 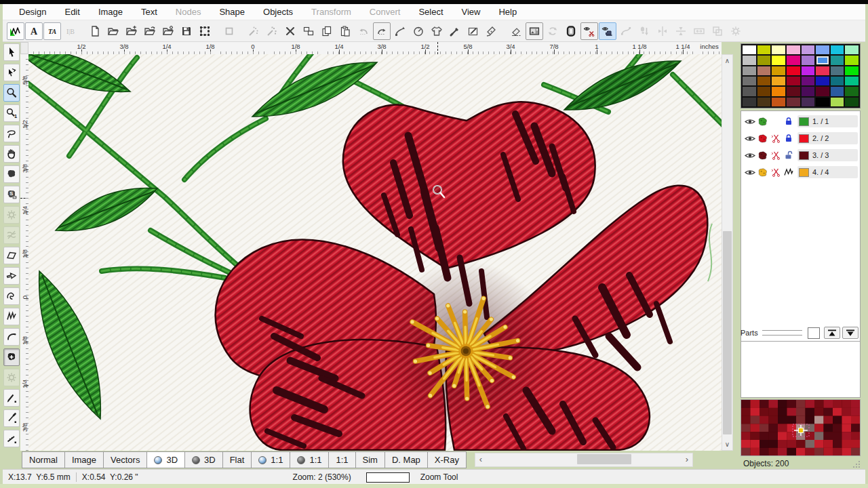 I want to click on view-tab-vectors-2: Vectors, so click(x=125, y=460).